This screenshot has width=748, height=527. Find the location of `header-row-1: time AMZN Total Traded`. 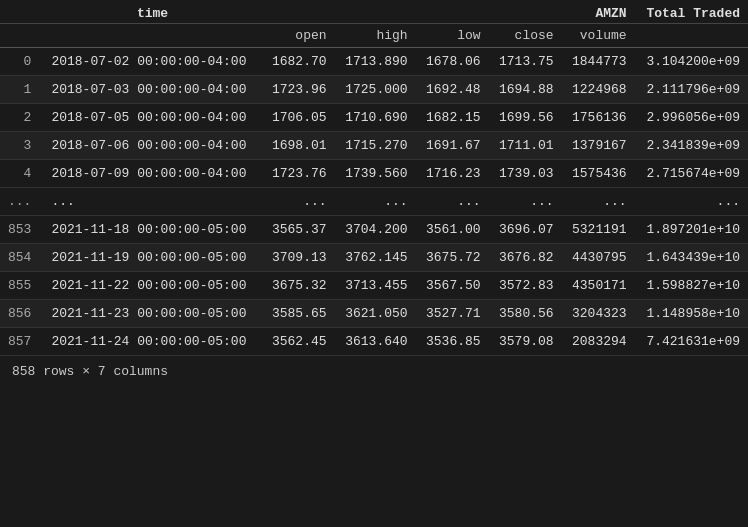

header-row-1: time AMZN Total Traded is located at coordinates (374, 12).